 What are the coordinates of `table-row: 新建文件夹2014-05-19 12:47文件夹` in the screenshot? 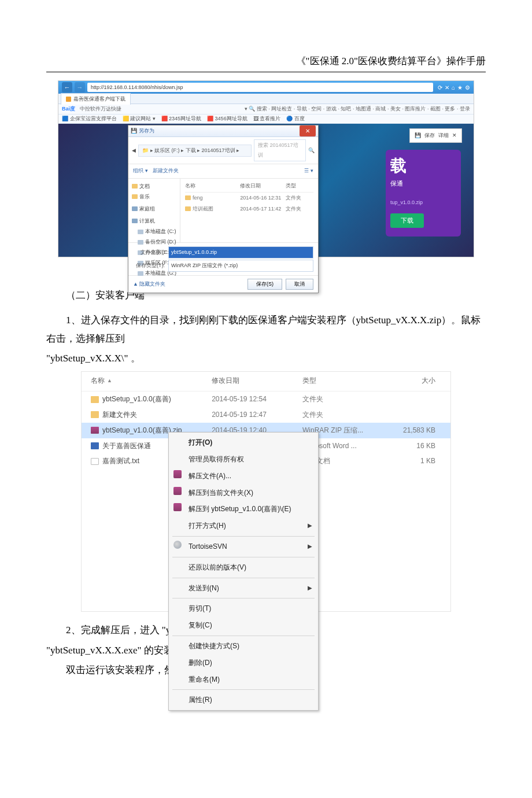 It's located at (266, 415).